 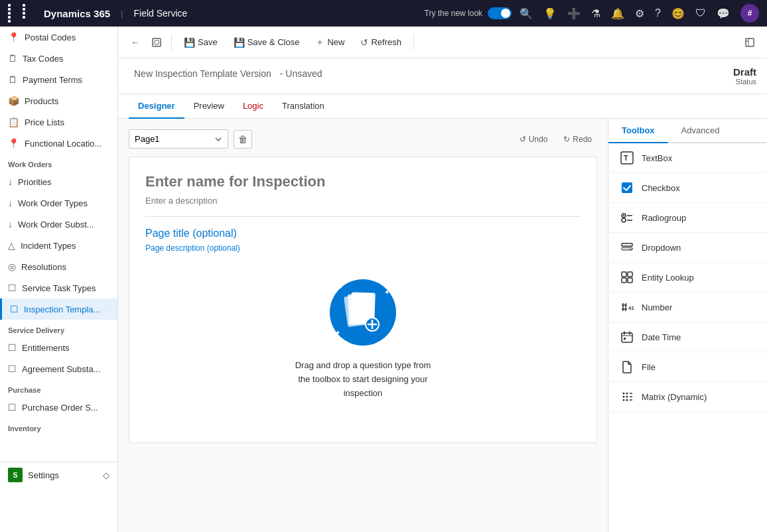 What do you see at coordinates (658, 13) in the screenshot?
I see `help-icon: ?` at bounding box center [658, 13].